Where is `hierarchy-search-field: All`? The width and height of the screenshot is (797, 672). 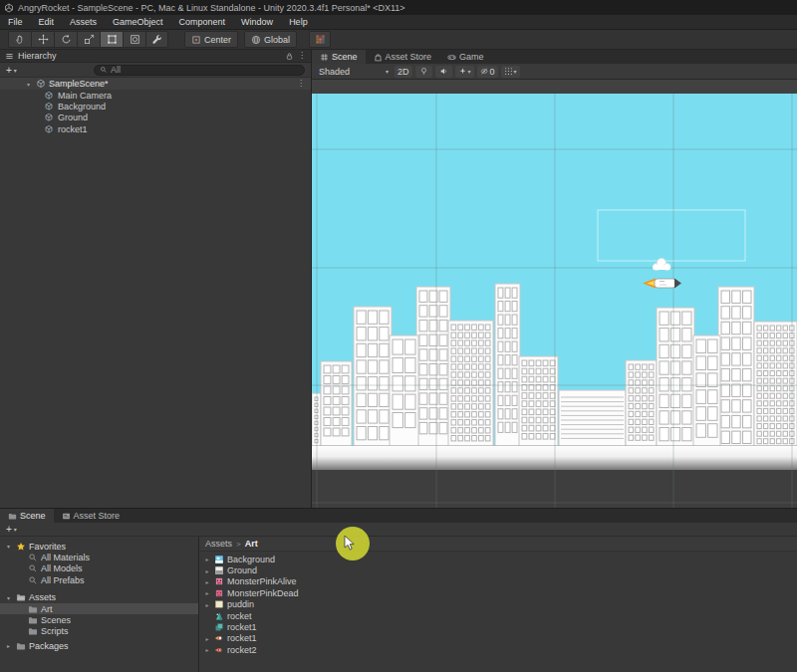
hierarchy-search-field: All is located at coordinates (199, 70).